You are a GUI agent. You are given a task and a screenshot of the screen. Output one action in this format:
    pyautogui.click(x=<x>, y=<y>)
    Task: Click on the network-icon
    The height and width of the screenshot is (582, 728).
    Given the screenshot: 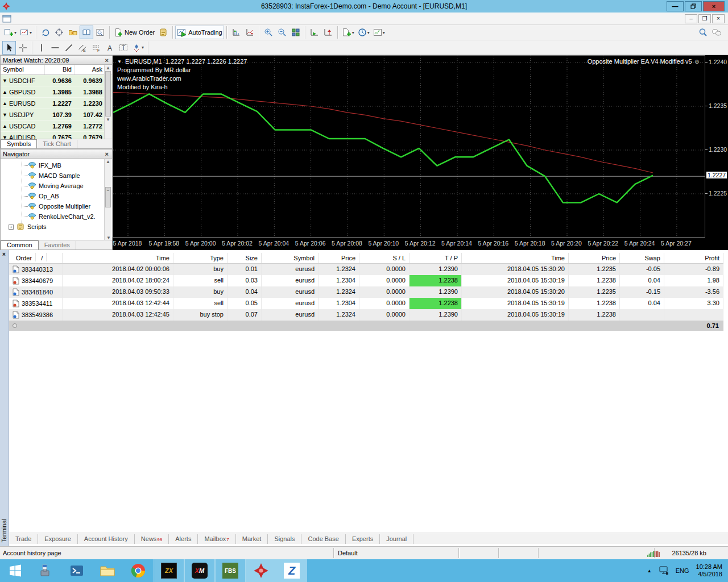 What is the action you would take?
    pyautogui.click(x=664, y=571)
    